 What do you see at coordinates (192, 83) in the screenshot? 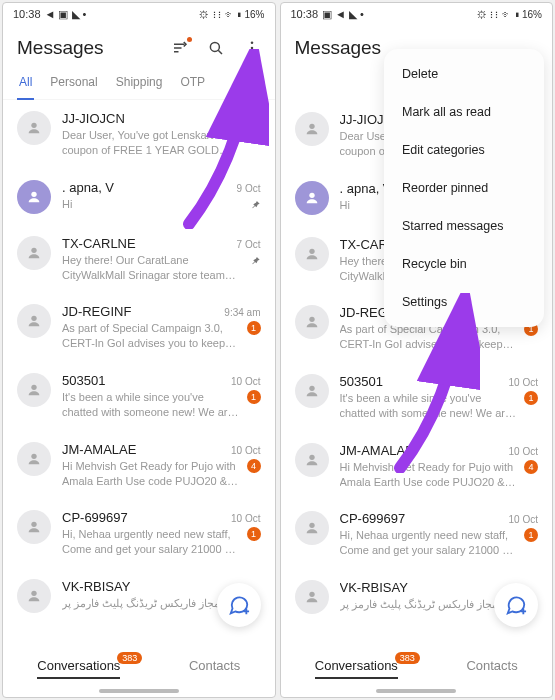
I see `tab-otp: OTP` at bounding box center [192, 83].